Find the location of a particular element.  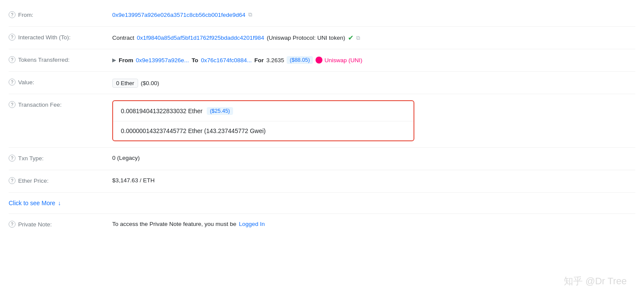

ether-price-help-icon: ? is located at coordinates (12, 181).